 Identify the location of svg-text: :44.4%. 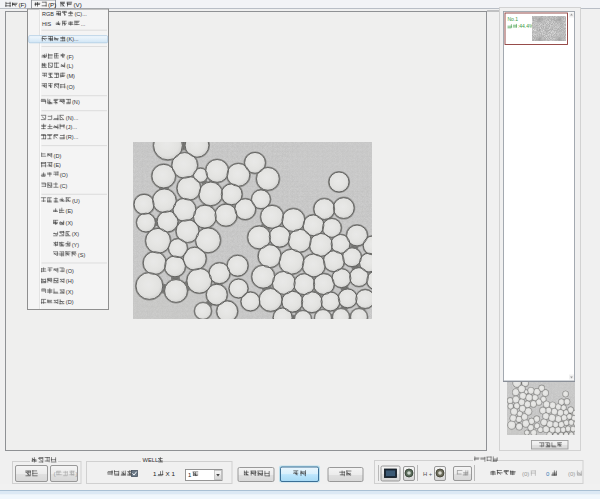
(526, 26).